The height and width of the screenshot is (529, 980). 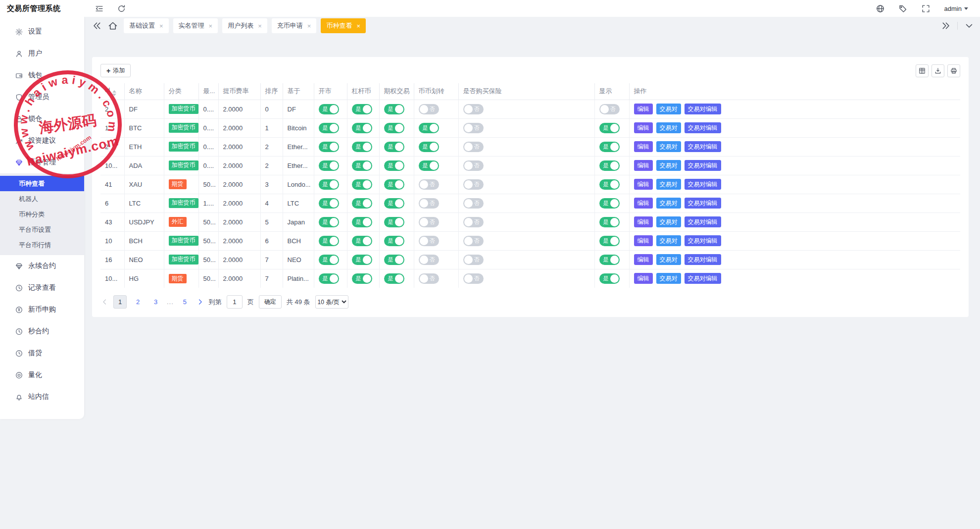 What do you see at coordinates (42, 245) in the screenshot?
I see `sidebar-subitem-platform-coin-market: 平台币行情` at bounding box center [42, 245].